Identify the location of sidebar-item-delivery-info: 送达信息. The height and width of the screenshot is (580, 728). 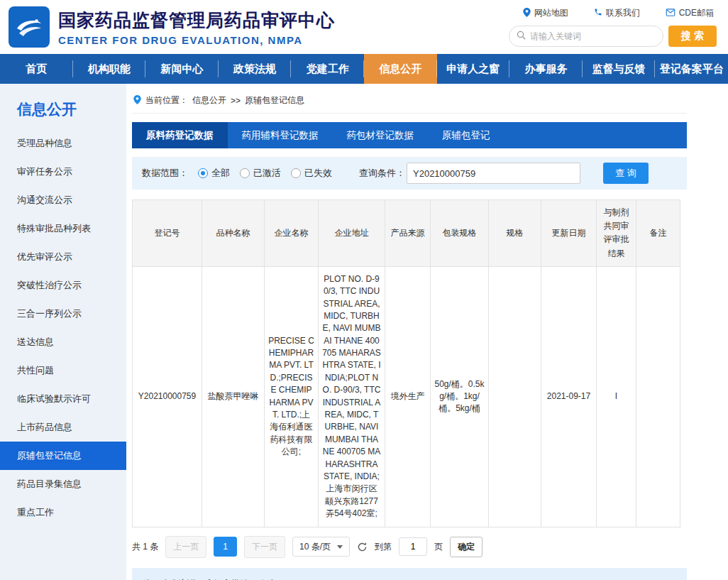
(63, 342).